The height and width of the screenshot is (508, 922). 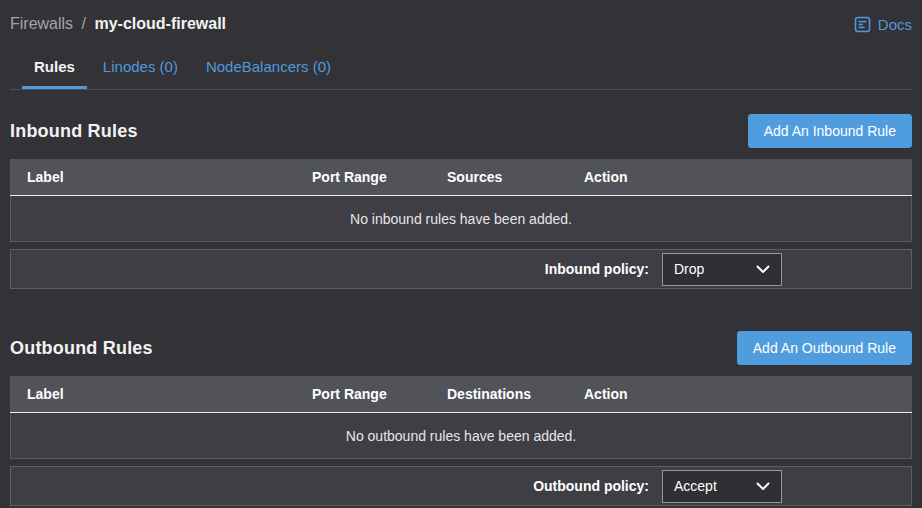 I want to click on outbound-policy-row: Outbound policy: Accept, so click(x=461, y=486).